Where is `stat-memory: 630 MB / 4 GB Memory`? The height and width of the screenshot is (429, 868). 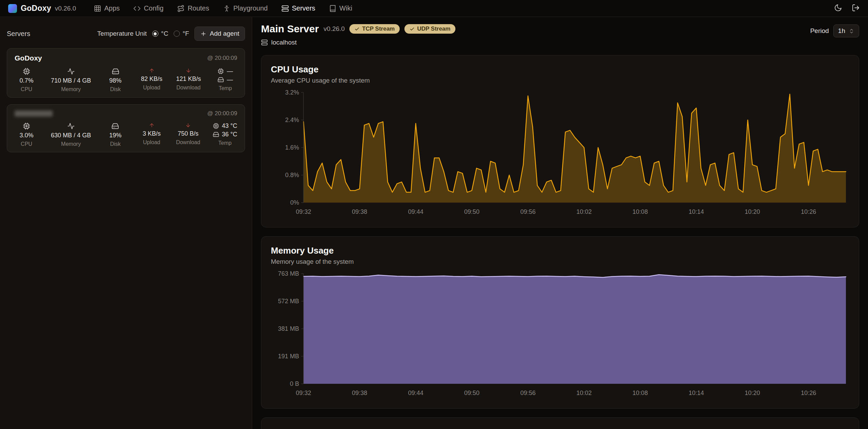
stat-memory: 630 MB / 4 GB Memory is located at coordinates (71, 135).